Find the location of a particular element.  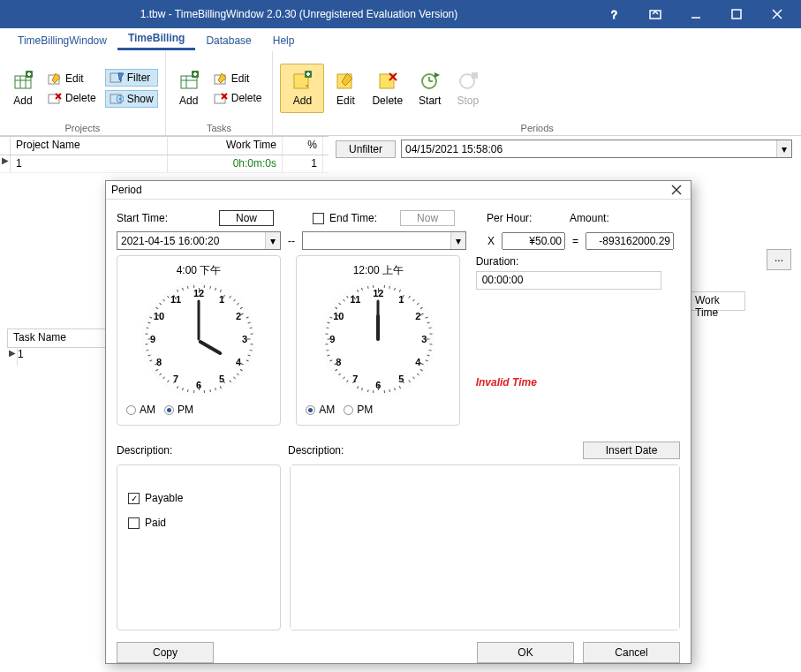

end-clock: 123456789101112 is located at coordinates (378, 339).